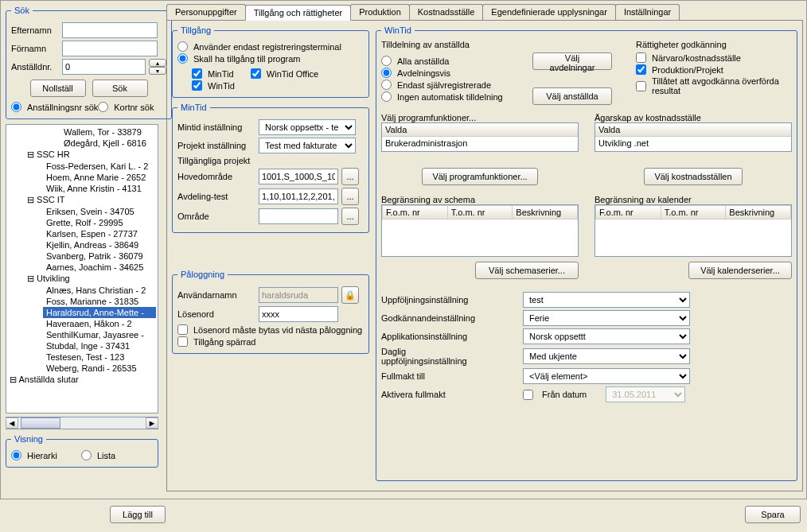 This screenshot has height=532, width=807. What do you see at coordinates (387, 97) in the screenshot?
I see `ingen-radio` at bounding box center [387, 97].